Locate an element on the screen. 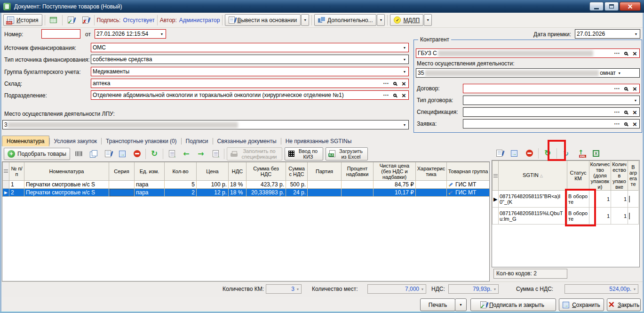  sgtin-edit-button is located at coordinates (499, 153).